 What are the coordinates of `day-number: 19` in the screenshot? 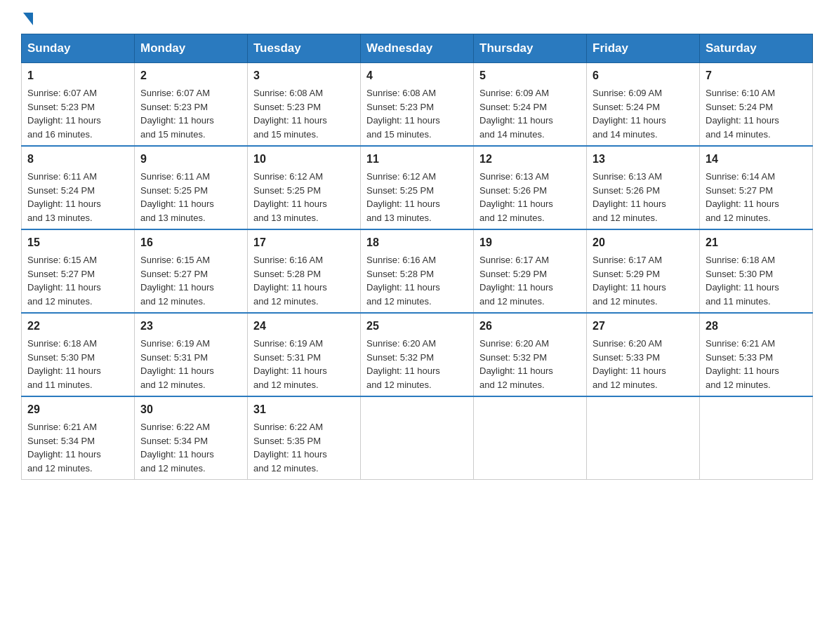 It's located at (530, 243).